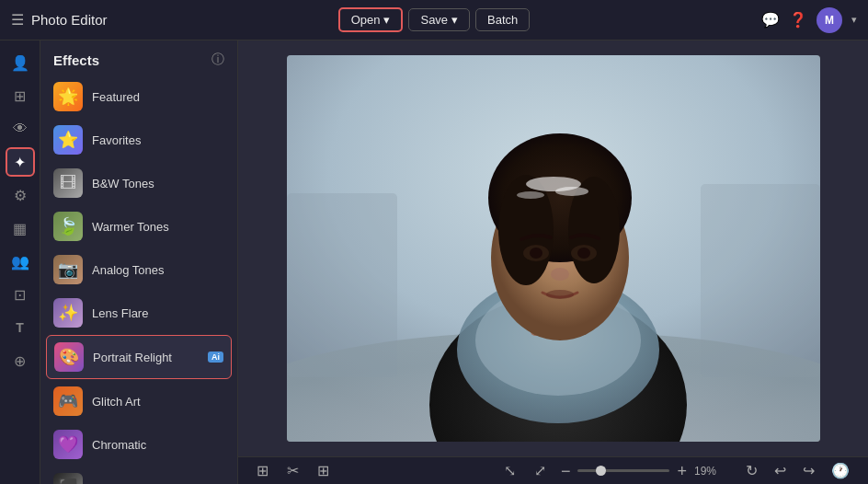 The width and height of the screenshot is (868, 484). I want to click on avatar: M, so click(829, 20).